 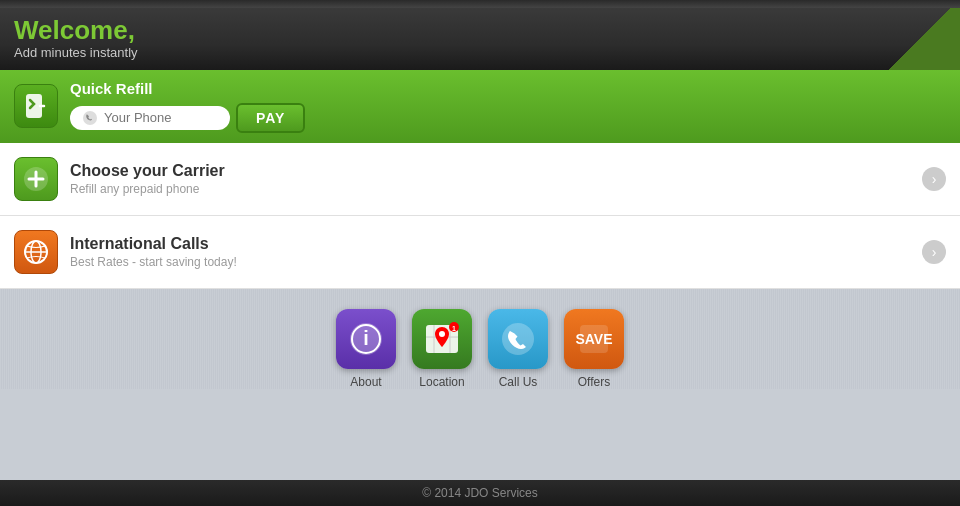 What do you see at coordinates (148, 171) in the screenshot?
I see `carrier-title: Choose your Carrier` at bounding box center [148, 171].